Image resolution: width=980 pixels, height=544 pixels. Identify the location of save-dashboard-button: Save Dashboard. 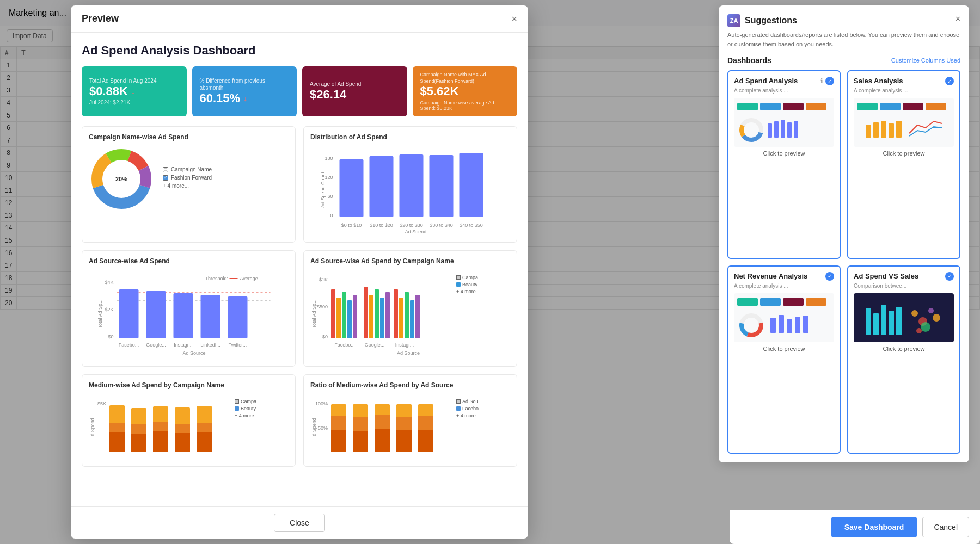
(874, 527).